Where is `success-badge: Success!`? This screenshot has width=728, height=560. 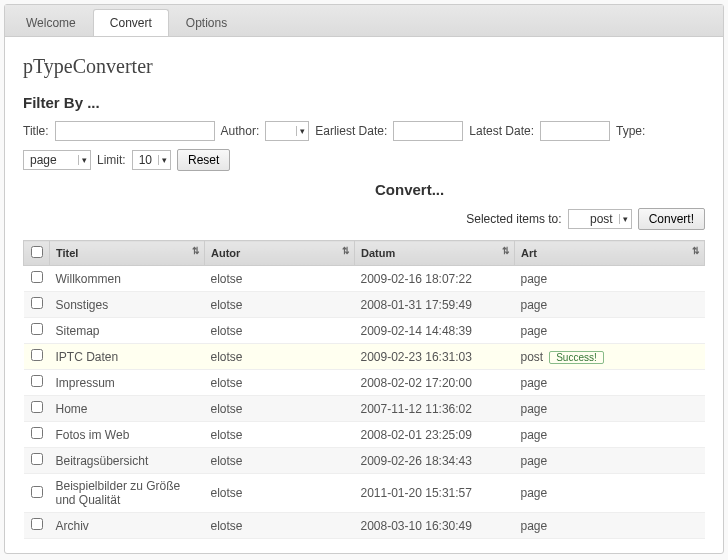 success-badge: Success! is located at coordinates (576, 358).